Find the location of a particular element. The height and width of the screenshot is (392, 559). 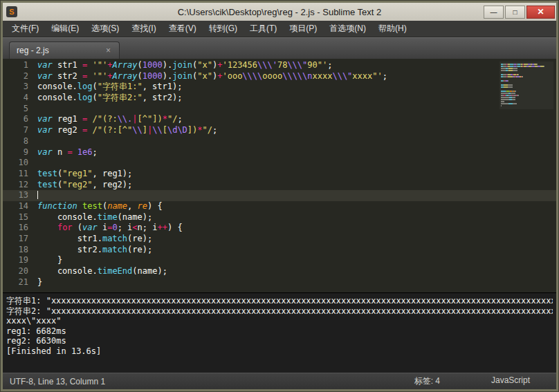

menu-item: 转到(G) is located at coordinates (223, 29).